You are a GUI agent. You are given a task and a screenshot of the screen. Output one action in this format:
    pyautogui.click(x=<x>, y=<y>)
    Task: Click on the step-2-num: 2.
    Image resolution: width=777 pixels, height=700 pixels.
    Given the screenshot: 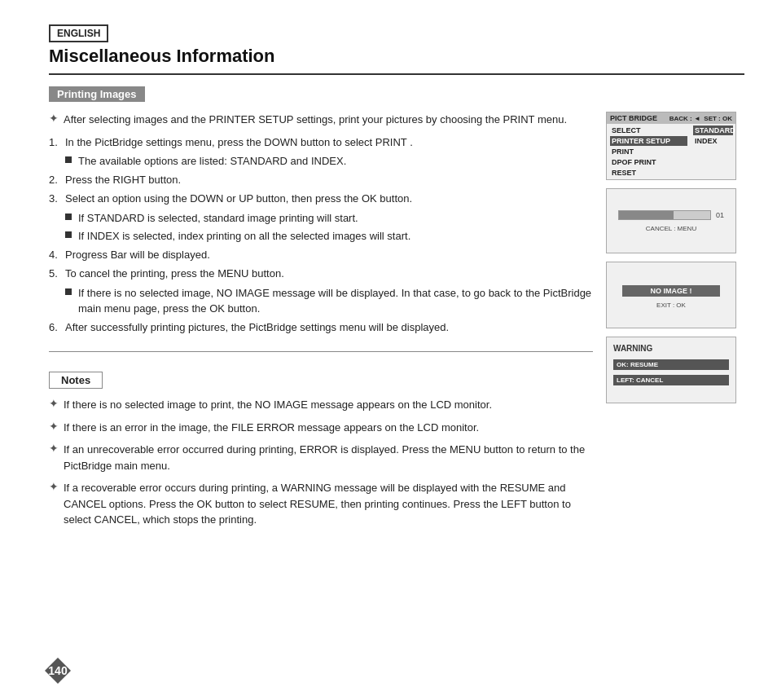 What is the action you would take?
    pyautogui.click(x=55, y=180)
    